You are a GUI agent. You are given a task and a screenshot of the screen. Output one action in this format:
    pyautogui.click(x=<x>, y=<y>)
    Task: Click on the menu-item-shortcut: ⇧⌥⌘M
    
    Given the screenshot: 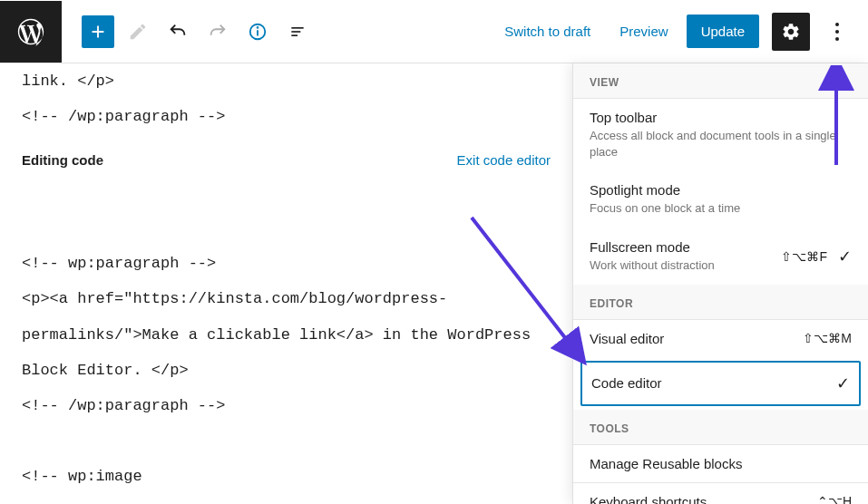 What is the action you would take?
    pyautogui.click(x=827, y=338)
    